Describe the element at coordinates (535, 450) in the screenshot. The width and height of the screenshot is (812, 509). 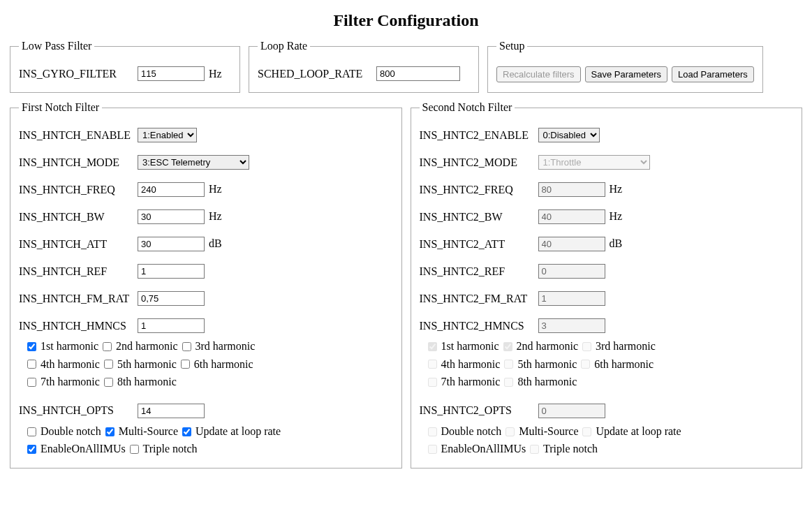
I see `notch2-opt-4-checkbox` at that location.